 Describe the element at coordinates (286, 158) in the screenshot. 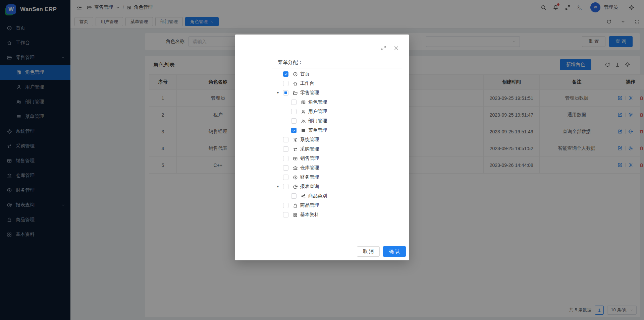

I see `checkbox-销售管理` at that location.